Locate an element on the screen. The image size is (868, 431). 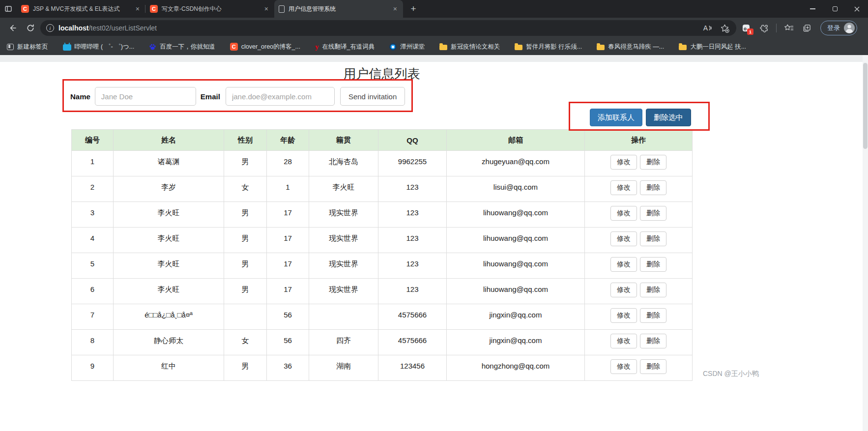
browser-essentials-button: 1 is located at coordinates (746, 28).